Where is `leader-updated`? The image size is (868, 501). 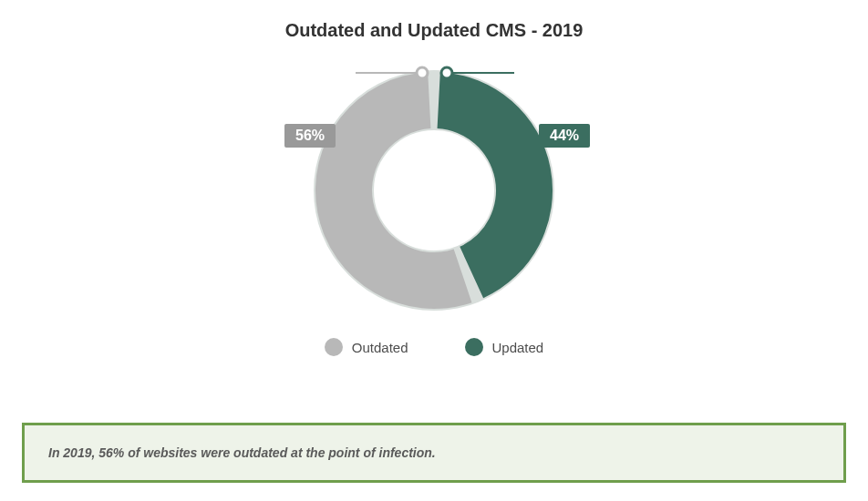
leader-updated is located at coordinates (478, 73).